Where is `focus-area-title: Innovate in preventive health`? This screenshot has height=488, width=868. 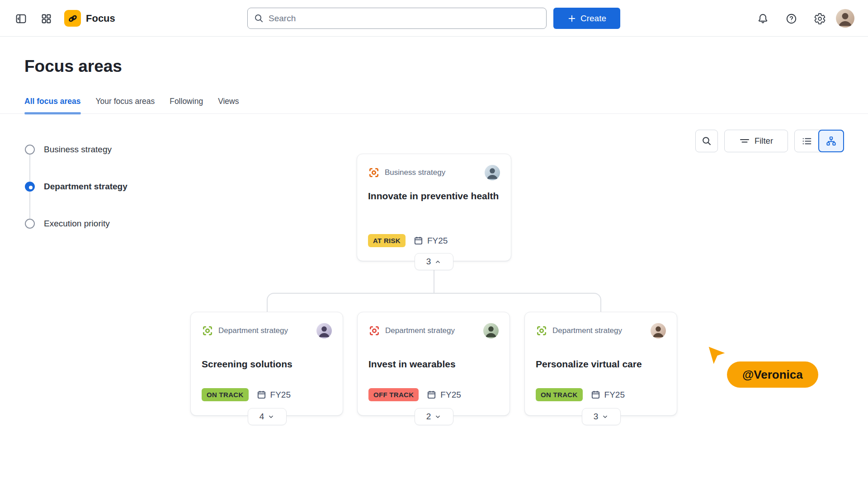 focus-area-title: Innovate in preventive health is located at coordinates (434, 196).